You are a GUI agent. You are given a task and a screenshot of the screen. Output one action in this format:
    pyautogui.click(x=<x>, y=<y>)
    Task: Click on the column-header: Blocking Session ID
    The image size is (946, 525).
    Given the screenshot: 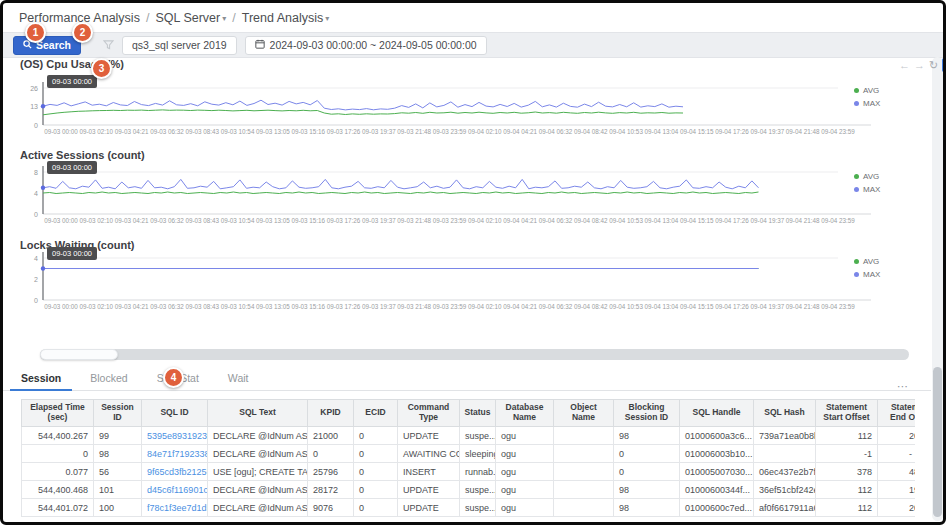 What is the action you would take?
    pyautogui.click(x=647, y=414)
    